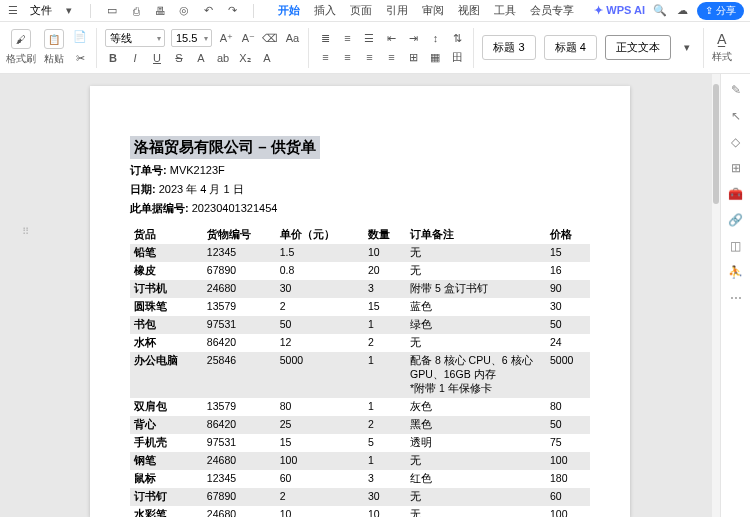  Describe the element at coordinates (179, 58) in the screenshot. I see `strike-icon: S` at that location.